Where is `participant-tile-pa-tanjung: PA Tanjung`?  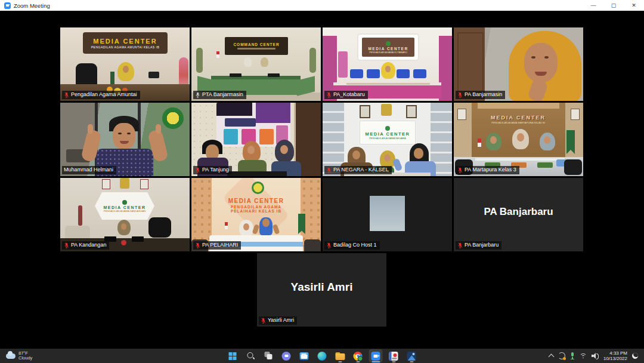
participant-tile-pa-tanjung: PA Tanjung is located at coordinates (256, 140).